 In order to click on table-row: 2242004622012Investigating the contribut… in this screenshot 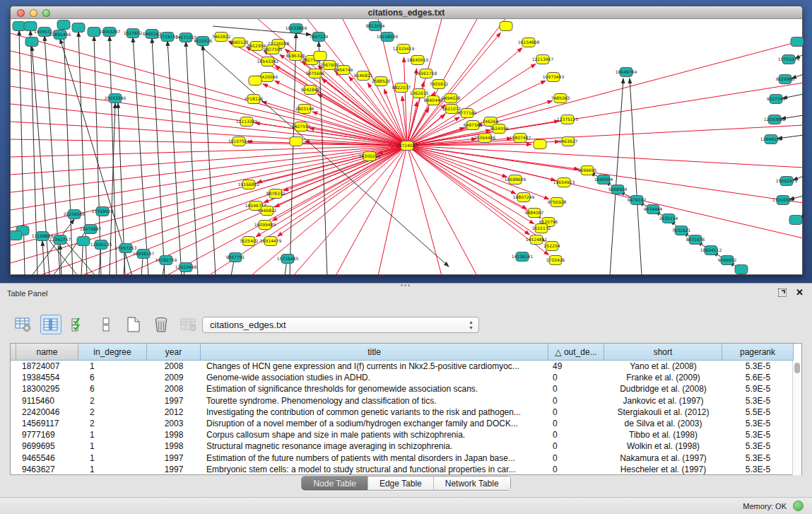, I will do `click(406, 412)`.